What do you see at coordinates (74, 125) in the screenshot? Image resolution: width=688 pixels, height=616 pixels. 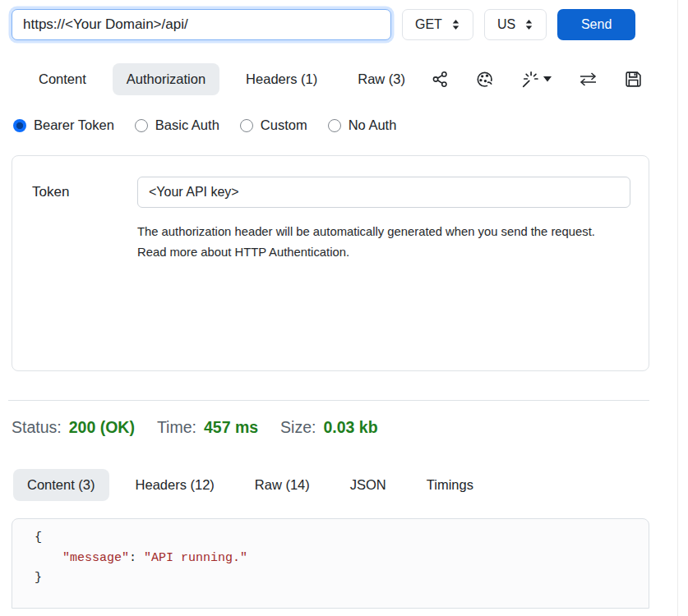 I see `radio-label: Bearer Token` at bounding box center [74, 125].